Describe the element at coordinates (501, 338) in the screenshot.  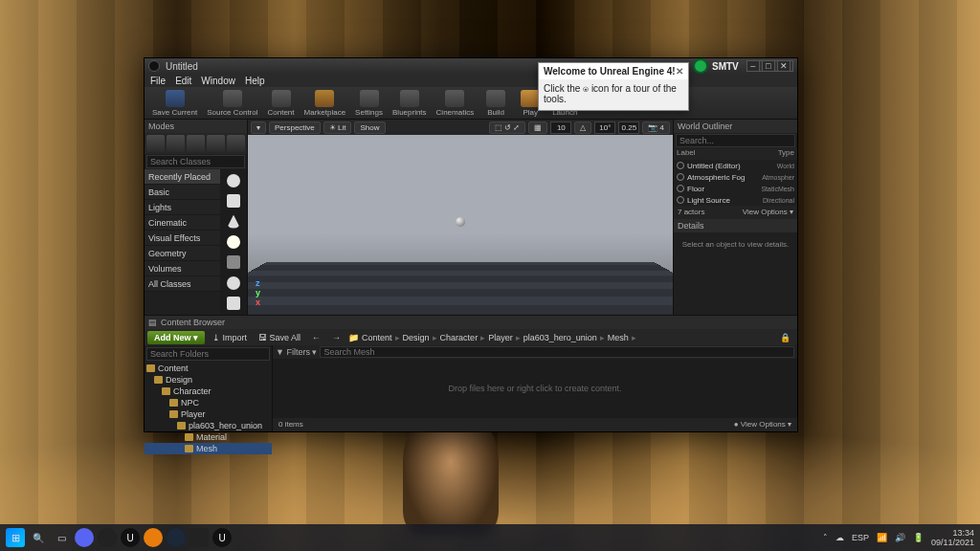
I see `crumb-item: Player` at that location.